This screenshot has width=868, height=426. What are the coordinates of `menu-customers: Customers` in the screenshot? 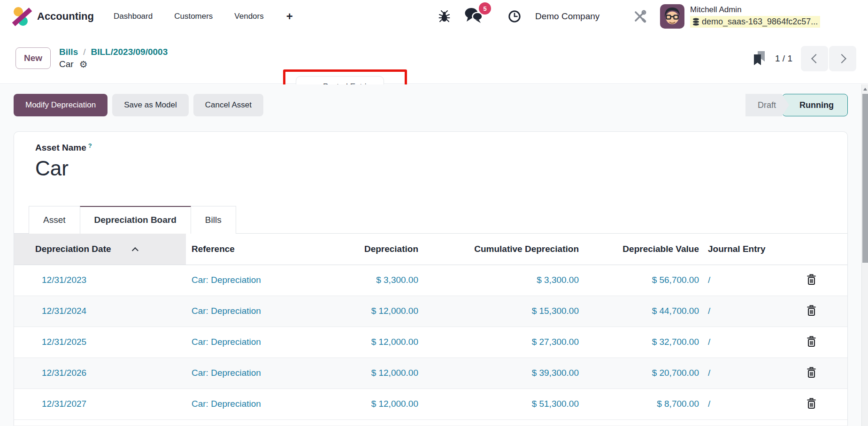 It's located at (193, 16).